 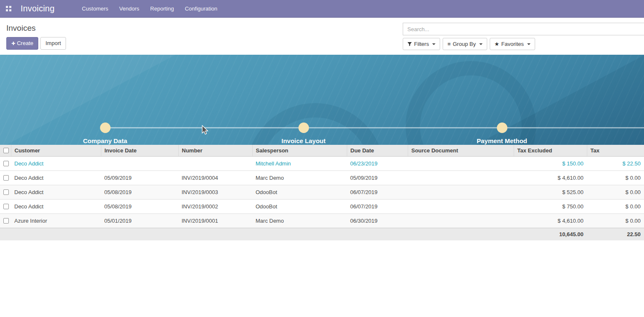 I want to click on cell-due-date: 06/23/2019, so click(x=377, y=164).